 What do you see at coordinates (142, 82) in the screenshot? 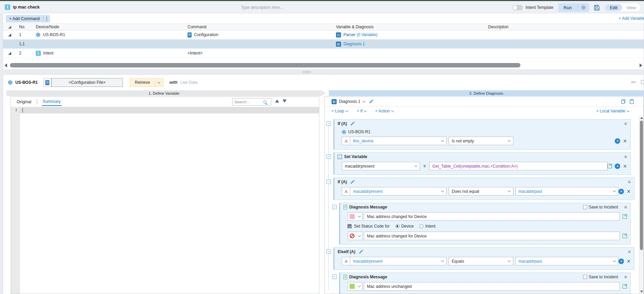
I see `retrieve-button: Retrieve` at bounding box center [142, 82].